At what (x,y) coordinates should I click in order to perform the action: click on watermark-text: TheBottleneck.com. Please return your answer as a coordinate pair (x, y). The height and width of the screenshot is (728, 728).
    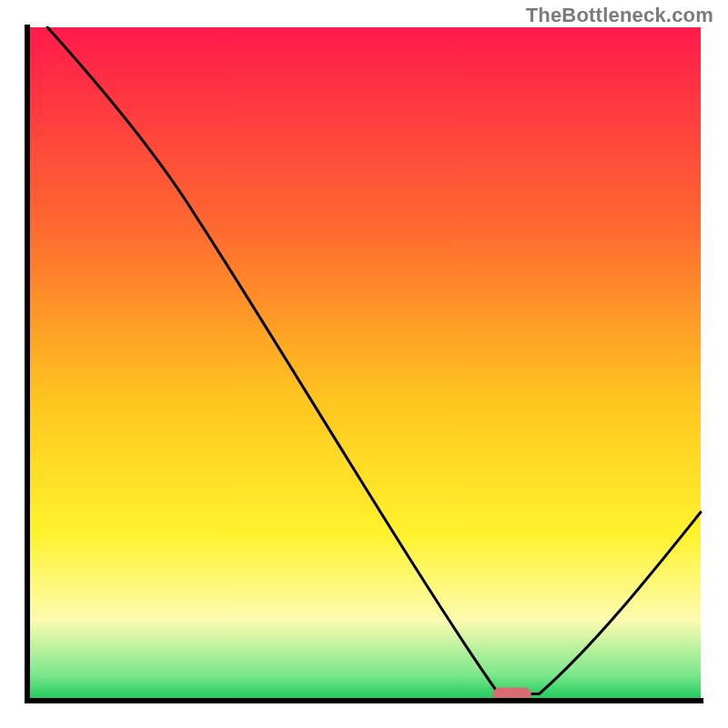
    Looking at the image, I should click on (620, 15).